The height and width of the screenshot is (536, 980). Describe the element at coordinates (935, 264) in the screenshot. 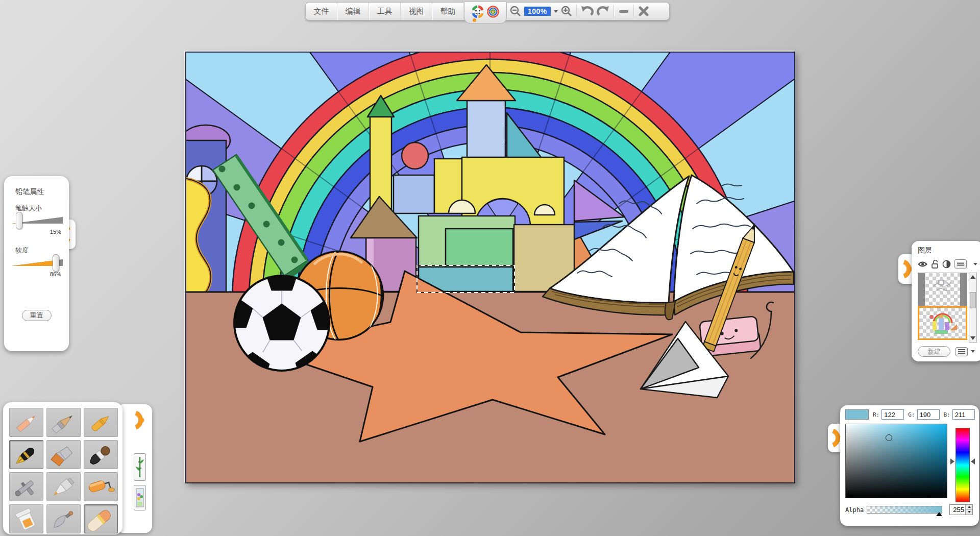

I see `unlock-icon` at that location.